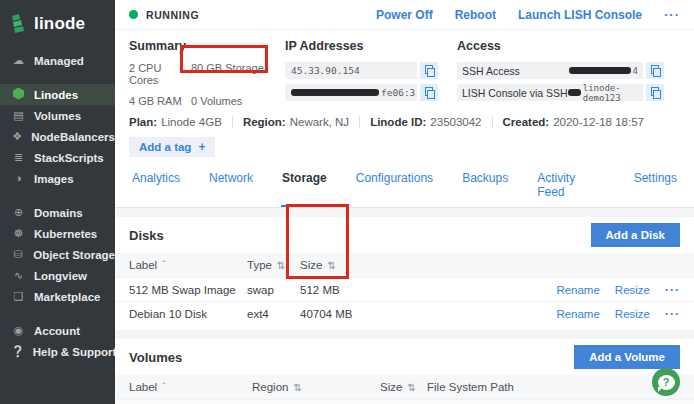  What do you see at coordinates (58, 136) in the screenshot?
I see `sidebar-item-nodebalancers: ❖ NodeBalancers` at bounding box center [58, 136].